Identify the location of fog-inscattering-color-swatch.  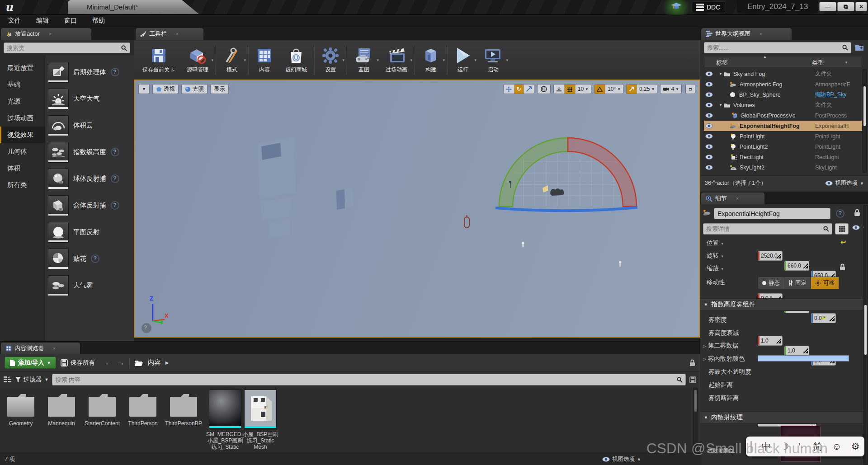
(803, 358).